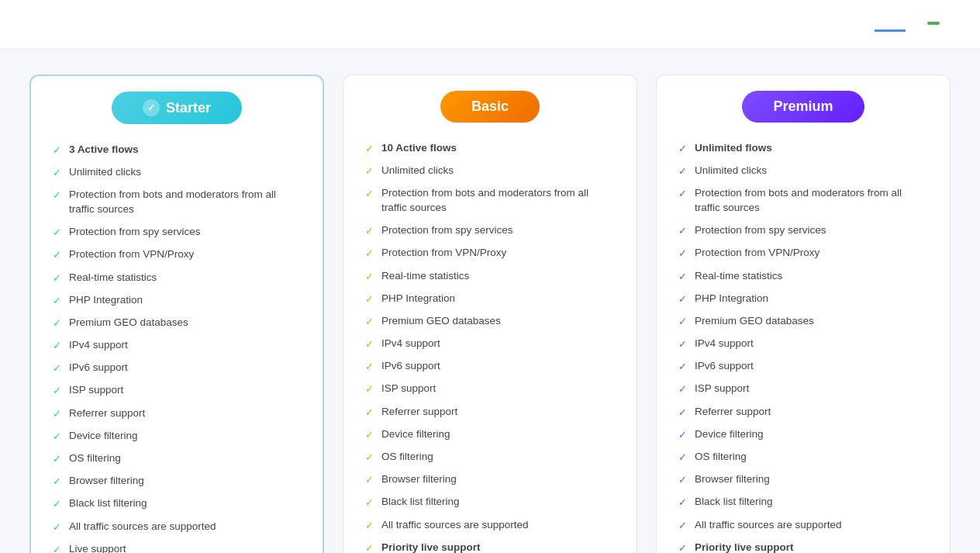 This screenshot has height=553, width=980. I want to click on feature-item: ✓Protection from VPN/Proxy, so click(490, 253).